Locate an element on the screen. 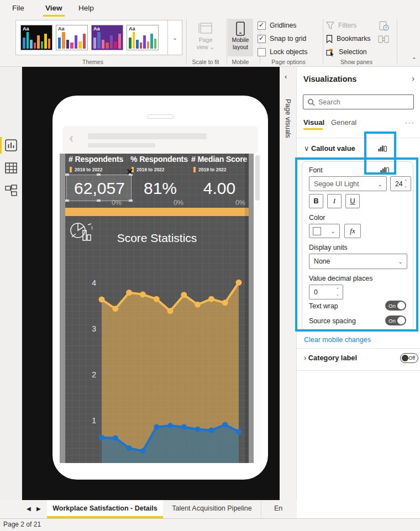 The width and height of the screenshot is (420, 531). bookmark-icon is located at coordinates (329, 39).